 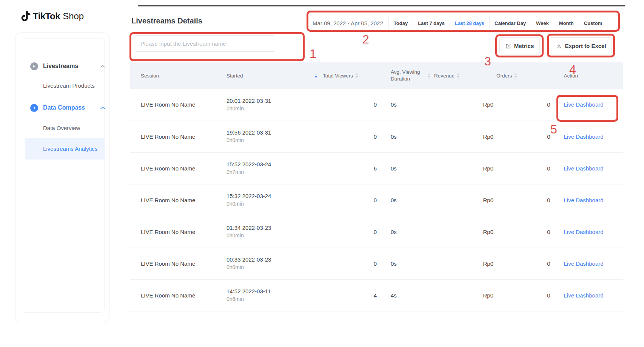 What do you see at coordinates (70, 149) in the screenshot?
I see `sidebar-item-livestreams-analytics: Livestreams Analytics` at bounding box center [70, 149].